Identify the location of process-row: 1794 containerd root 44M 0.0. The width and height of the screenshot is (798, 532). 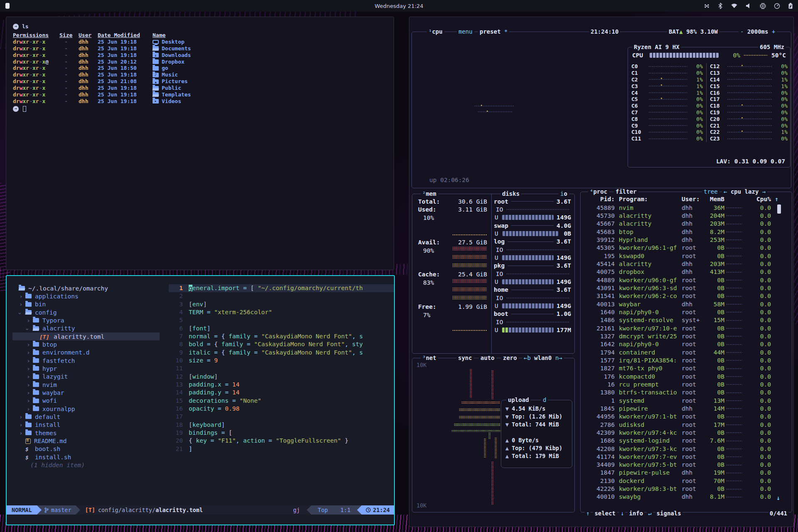
(677, 352).